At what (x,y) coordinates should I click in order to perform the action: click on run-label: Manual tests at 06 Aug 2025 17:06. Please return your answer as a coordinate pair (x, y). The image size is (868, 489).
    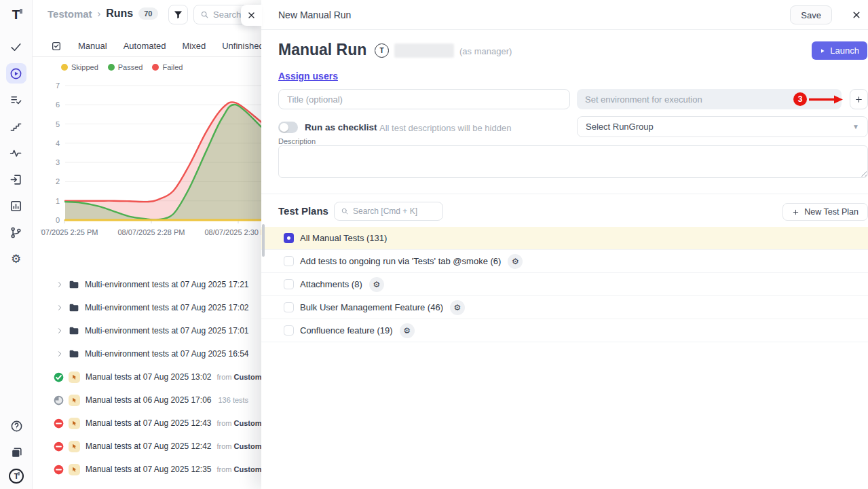
    Looking at the image, I should click on (148, 400).